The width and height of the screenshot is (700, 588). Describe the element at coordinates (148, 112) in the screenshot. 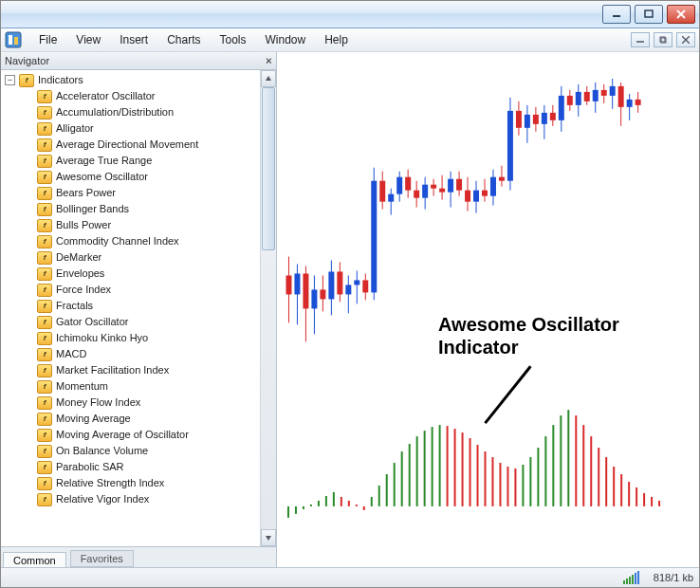

I see `indicator-item: fAccumulation/Distribution` at that location.